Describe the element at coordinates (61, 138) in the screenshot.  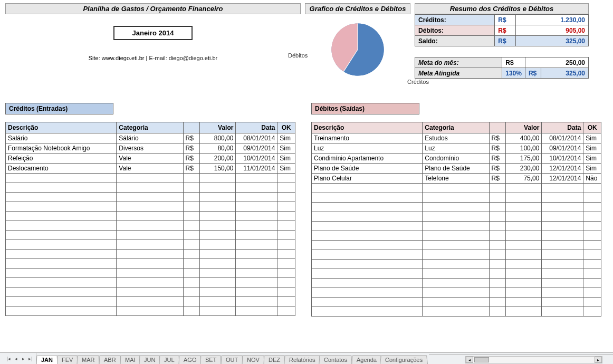
I see `cell-desc: Salário` at that location.